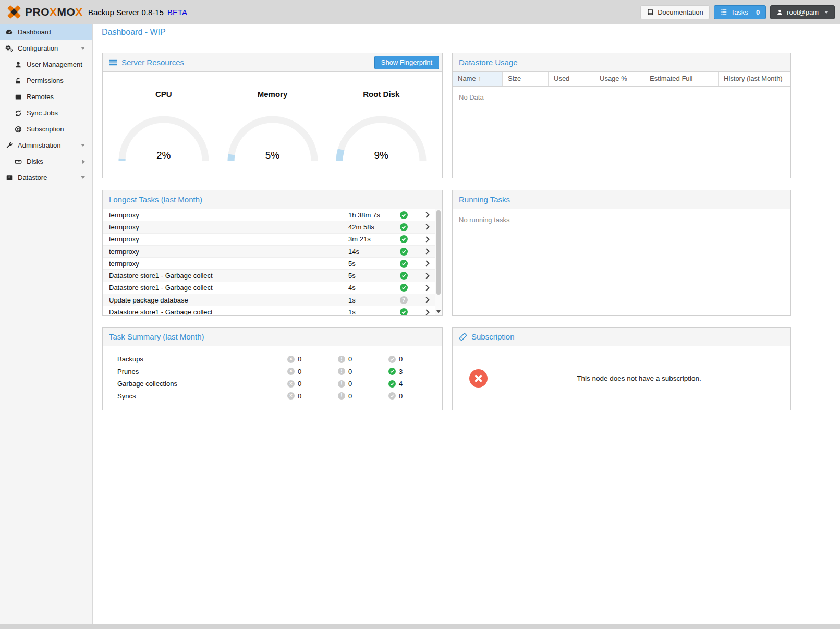 This screenshot has width=840, height=629. I want to click on column-header-size: Size, so click(526, 79).